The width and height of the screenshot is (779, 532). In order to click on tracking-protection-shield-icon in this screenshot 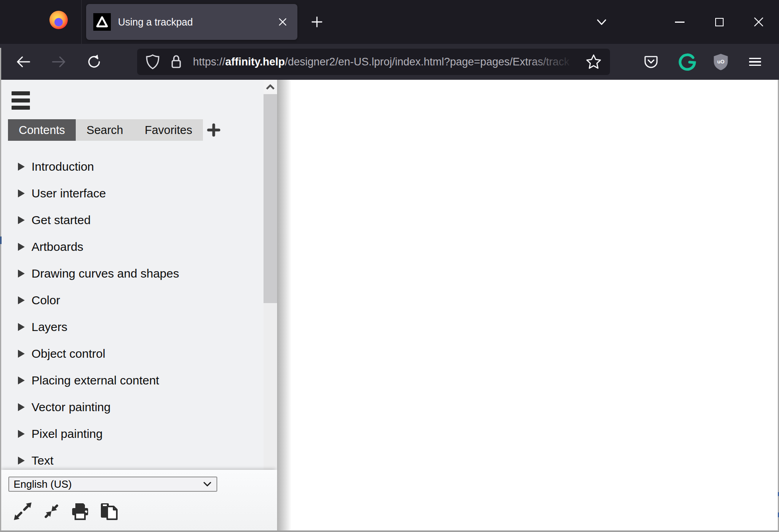, I will do `click(153, 62)`.